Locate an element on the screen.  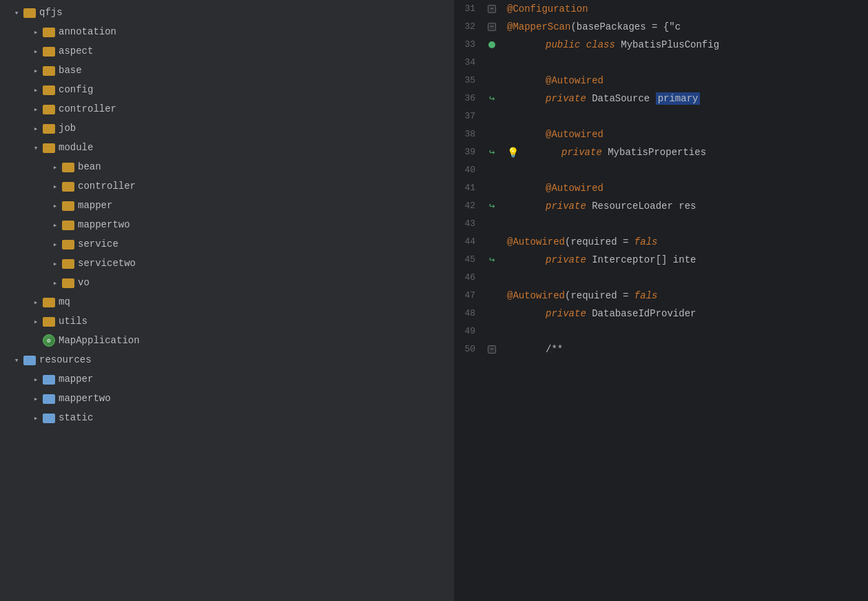
gutter-36: ↪ is located at coordinates (492, 99).